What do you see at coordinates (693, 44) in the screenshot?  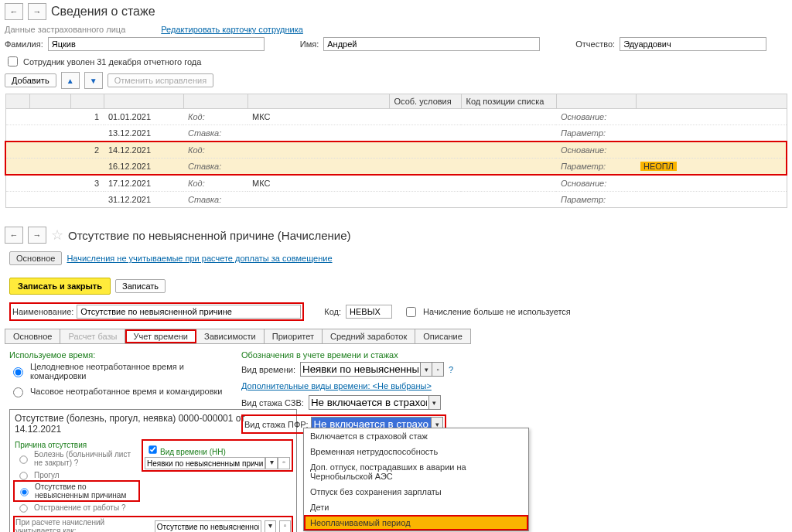 I see `patronymic-input` at bounding box center [693, 44].